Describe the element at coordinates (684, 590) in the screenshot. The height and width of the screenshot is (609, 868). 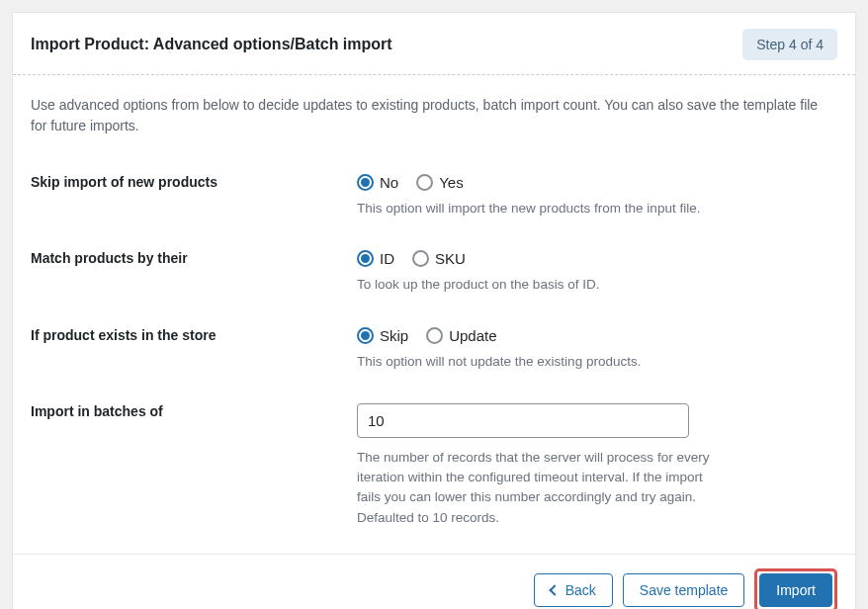
I see `save-template-button: Save template` at that location.